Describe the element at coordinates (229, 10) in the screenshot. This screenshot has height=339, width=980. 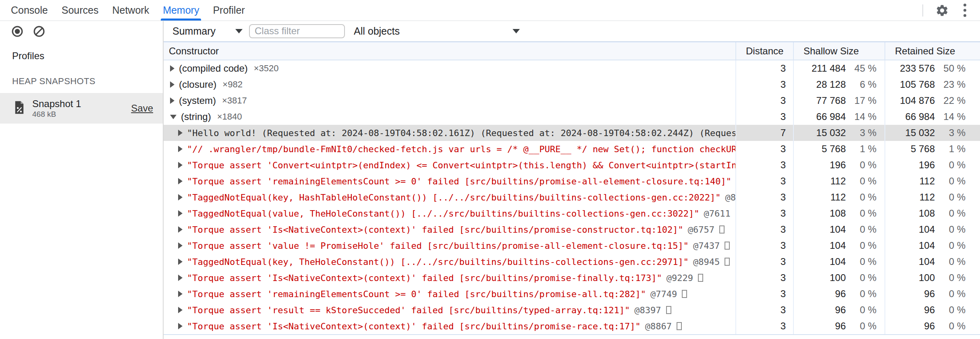
I see `tab-label: Profiler` at that location.